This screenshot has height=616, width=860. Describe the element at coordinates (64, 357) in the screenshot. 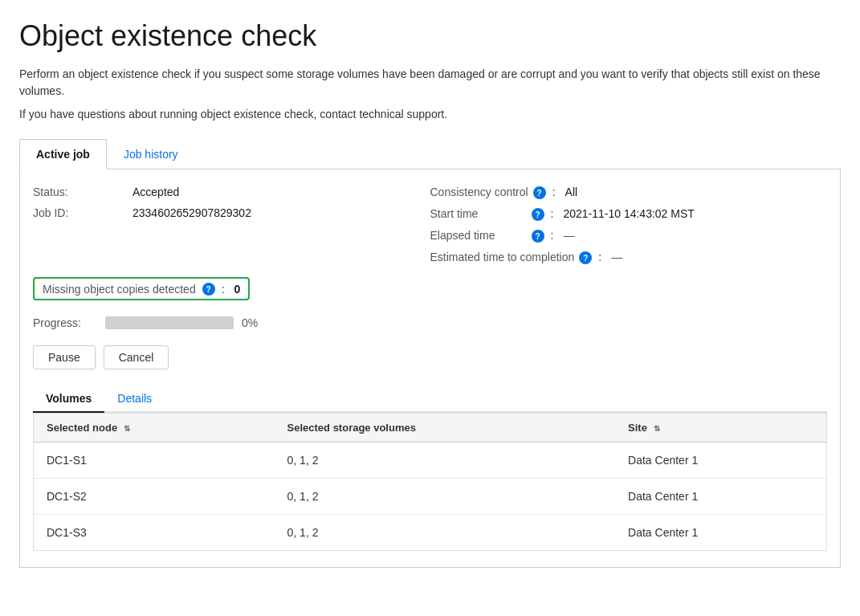

I see `pause-button: Pause` at that location.